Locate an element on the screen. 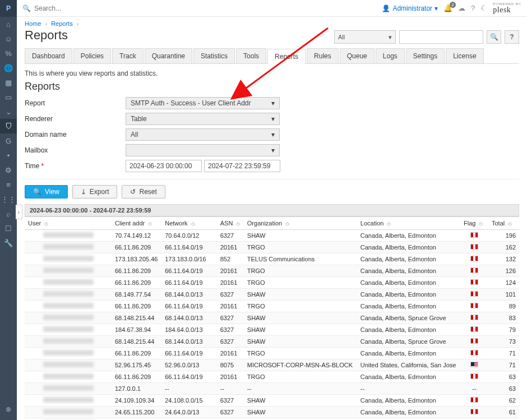  cell-total: 71 is located at coordinates (503, 353).